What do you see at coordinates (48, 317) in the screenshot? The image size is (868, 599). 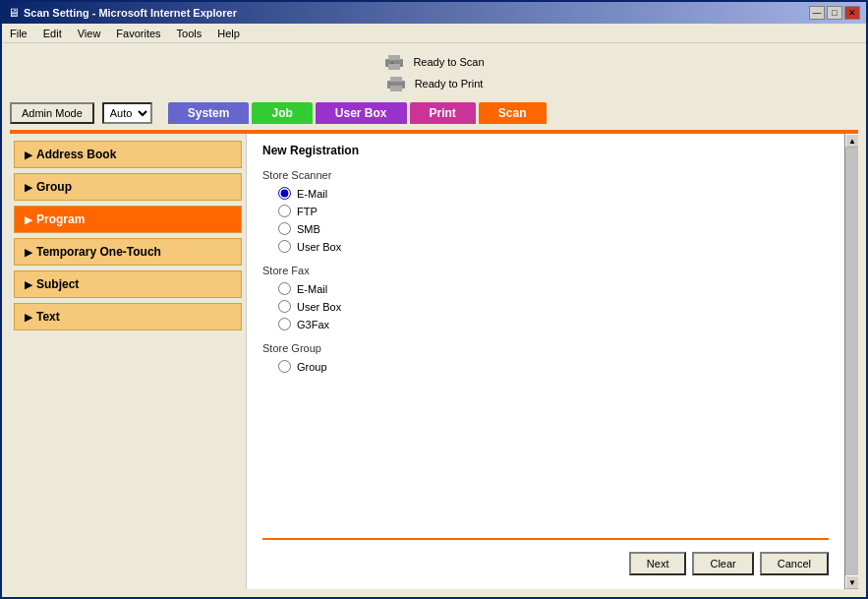 I see `sidebar-label-text: Text` at bounding box center [48, 317].